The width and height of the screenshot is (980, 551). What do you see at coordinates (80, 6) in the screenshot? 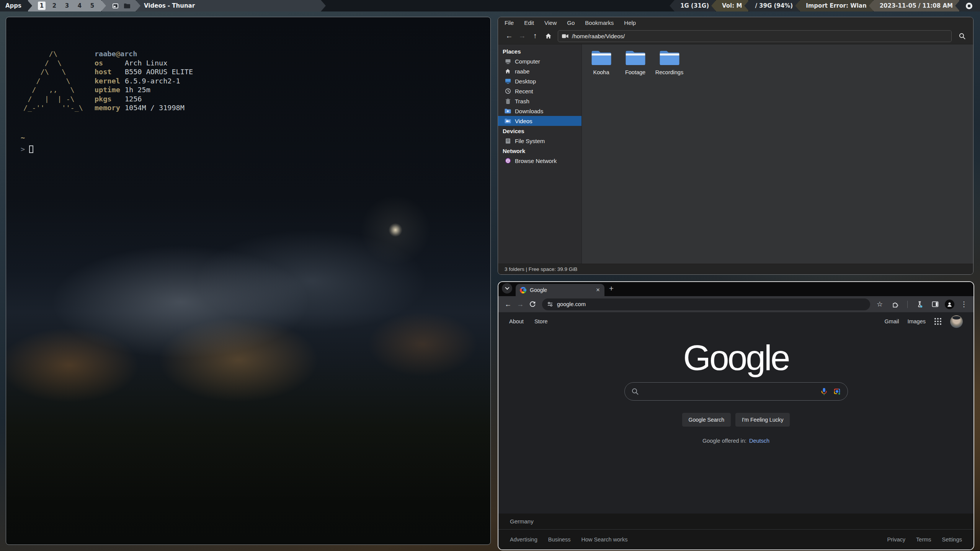
I see `workspace-button-4: 4` at bounding box center [80, 6].